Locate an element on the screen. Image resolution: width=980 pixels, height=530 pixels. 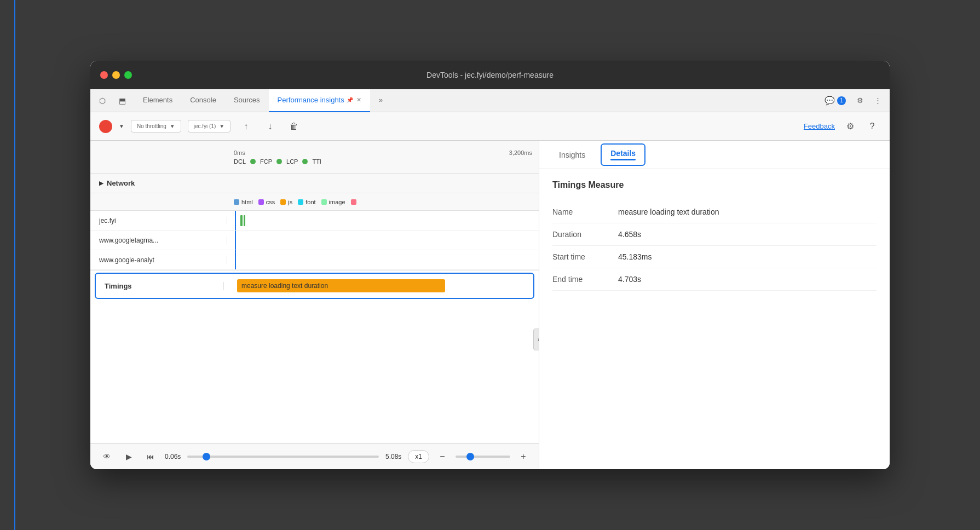
record-button is located at coordinates (106, 126).